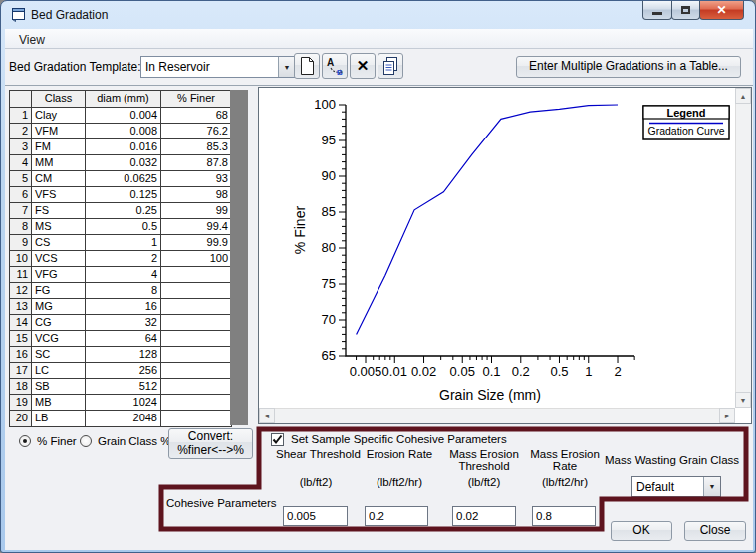 The width and height of the screenshot is (756, 553). I want to click on maximize-button, so click(685, 10).